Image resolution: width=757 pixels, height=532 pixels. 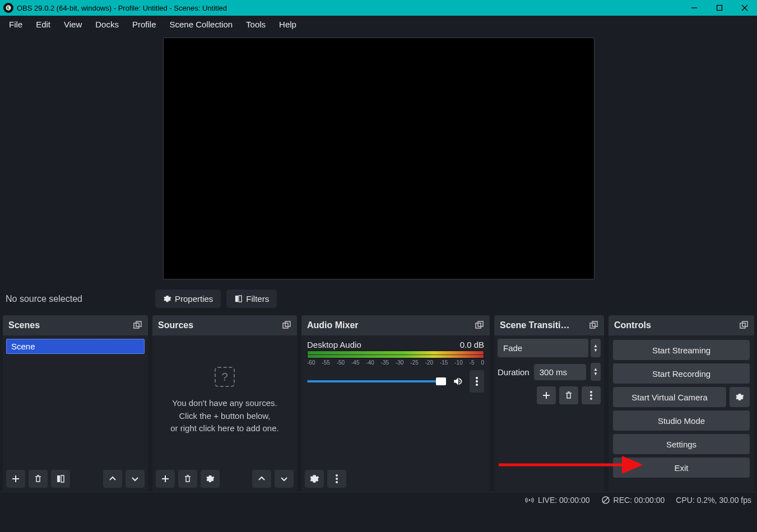 What do you see at coordinates (670, 397) in the screenshot?
I see `start-virtual-camera-button: Start Virtual Camera` at bounding box center [670, 397].